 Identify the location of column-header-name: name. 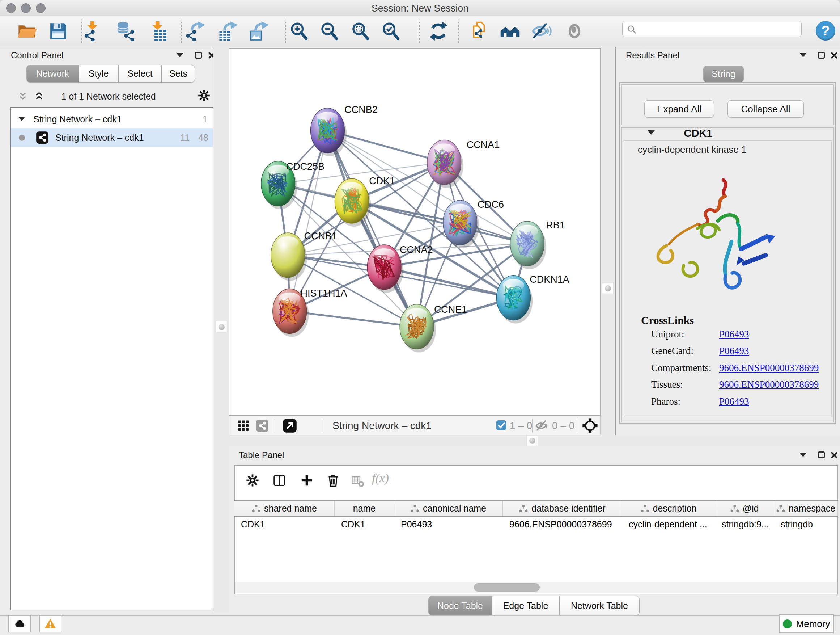
(365, 508).